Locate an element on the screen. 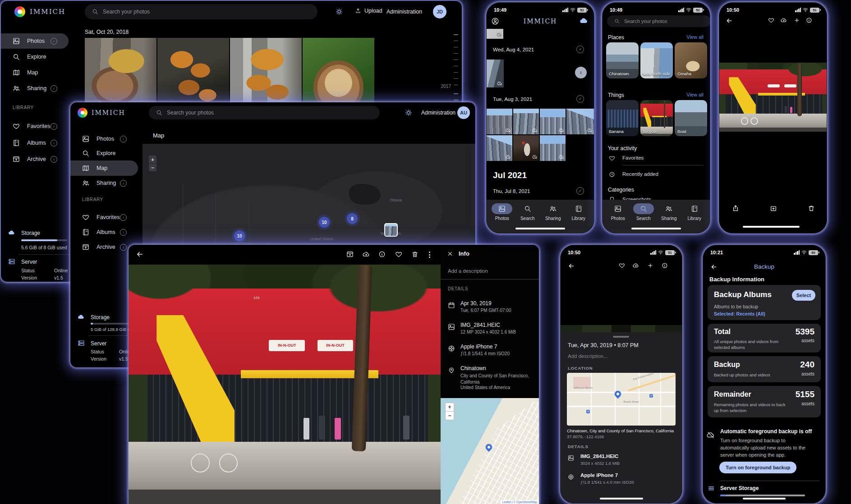  map-zoom-in-button is located at coordinates (152, 160).